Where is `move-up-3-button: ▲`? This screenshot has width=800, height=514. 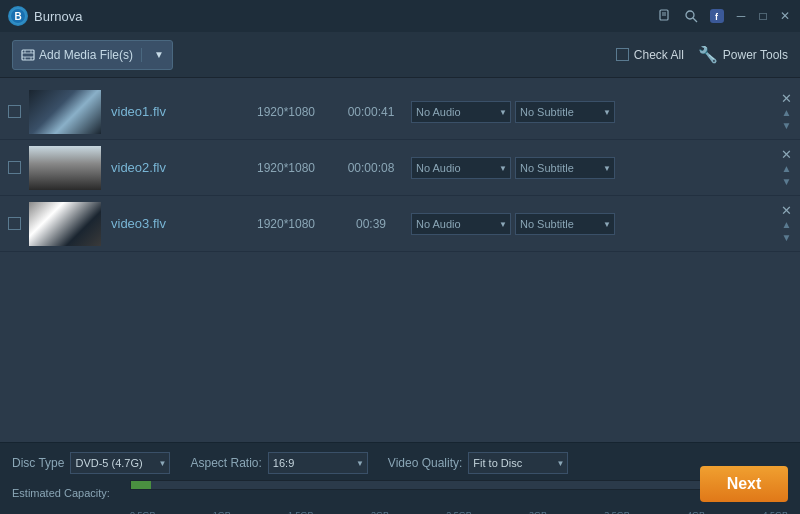 move-up-3-button: ▲ is located at coordinates (787, 225).